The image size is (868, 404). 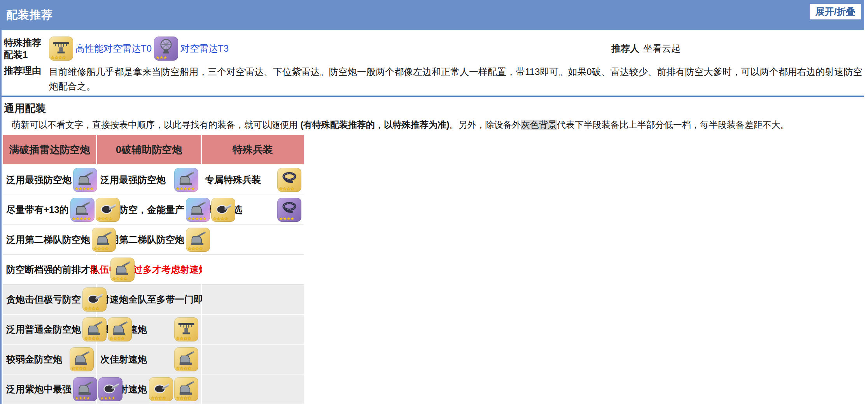 What do you see at coordinates (539, 125) in the screenshot?
I see `gray-background-highlight: 灰色背景` at bounding box center [539, 125].